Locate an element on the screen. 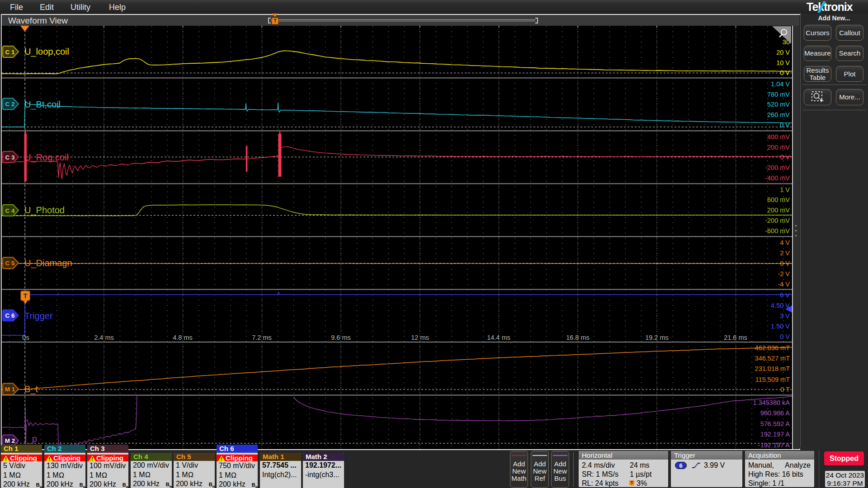 This screenshot has height=488, width=868. svg-text: 6 V is located at coordinates (785, 295).